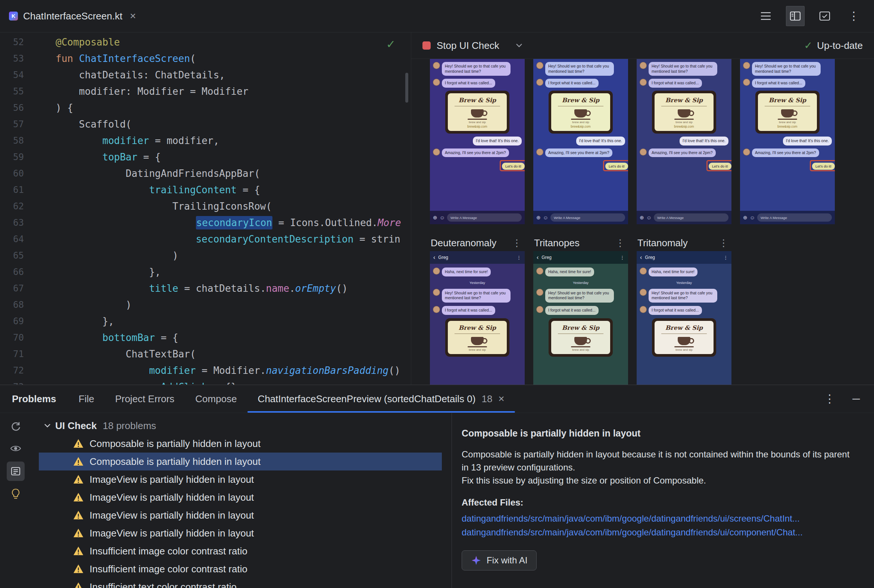  What do you see at coordinates (766, 16) in the screenshot?
I see `structure-lines-icon` at bounding box center [766, 16].